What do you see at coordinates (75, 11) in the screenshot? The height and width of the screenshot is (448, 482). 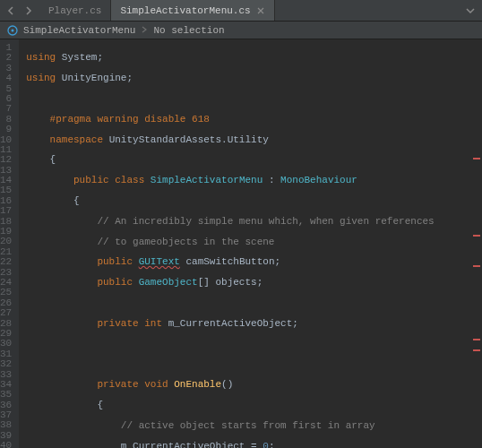 I see `tab-player: Player.cs` at bounding box center [75, 11].